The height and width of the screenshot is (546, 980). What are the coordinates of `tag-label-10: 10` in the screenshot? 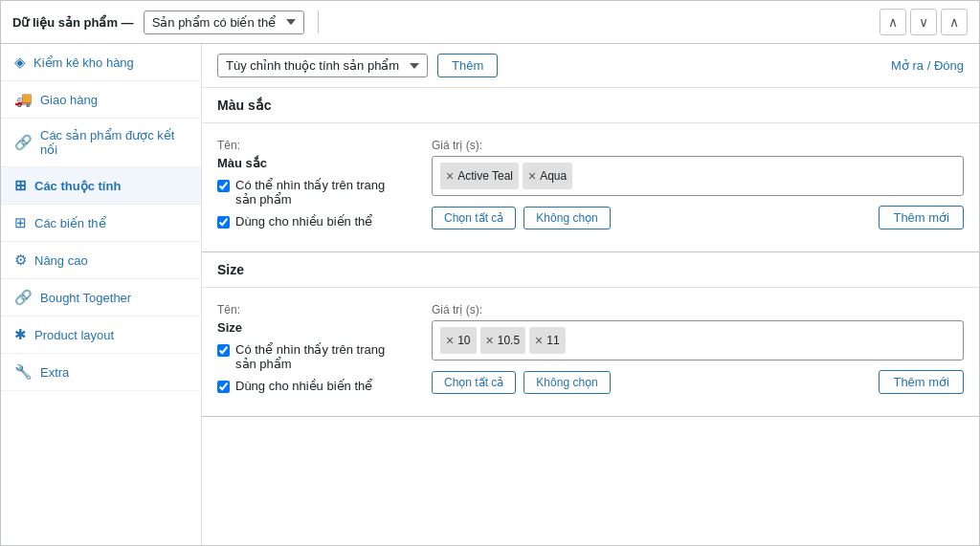 It's located at (463, 340).